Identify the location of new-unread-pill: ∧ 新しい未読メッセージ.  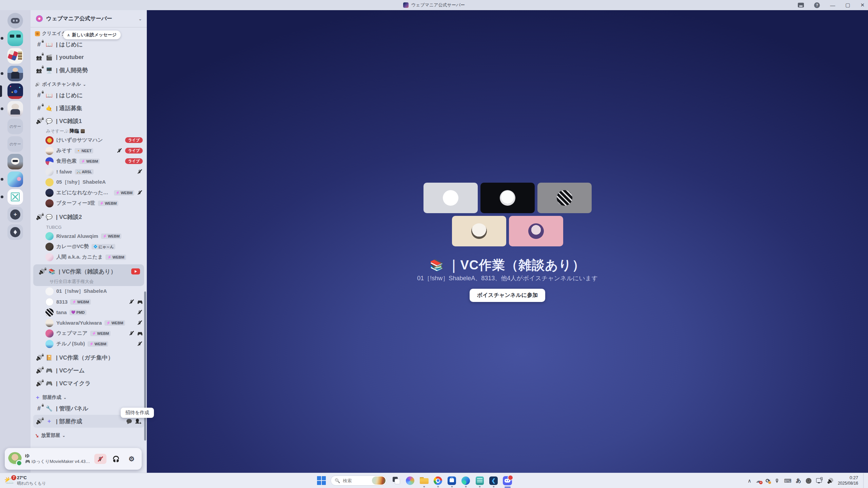
(92, 35).